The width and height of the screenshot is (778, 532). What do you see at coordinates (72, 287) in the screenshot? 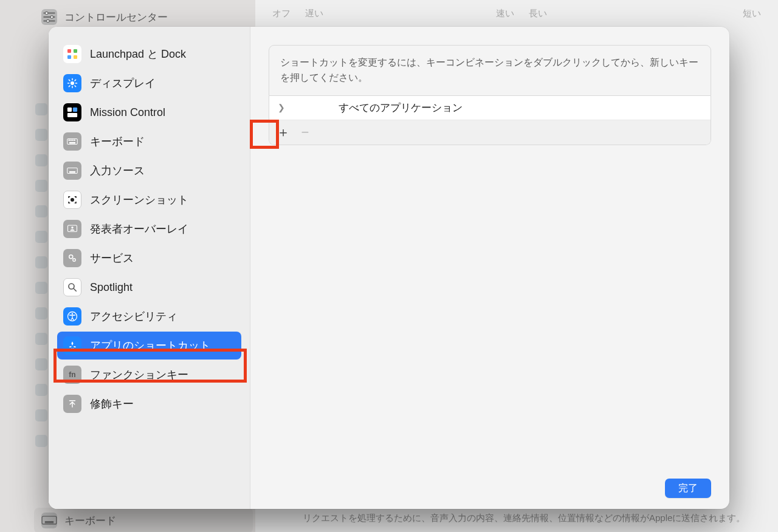
I see `search-icon` at bounding box center [72, 287].